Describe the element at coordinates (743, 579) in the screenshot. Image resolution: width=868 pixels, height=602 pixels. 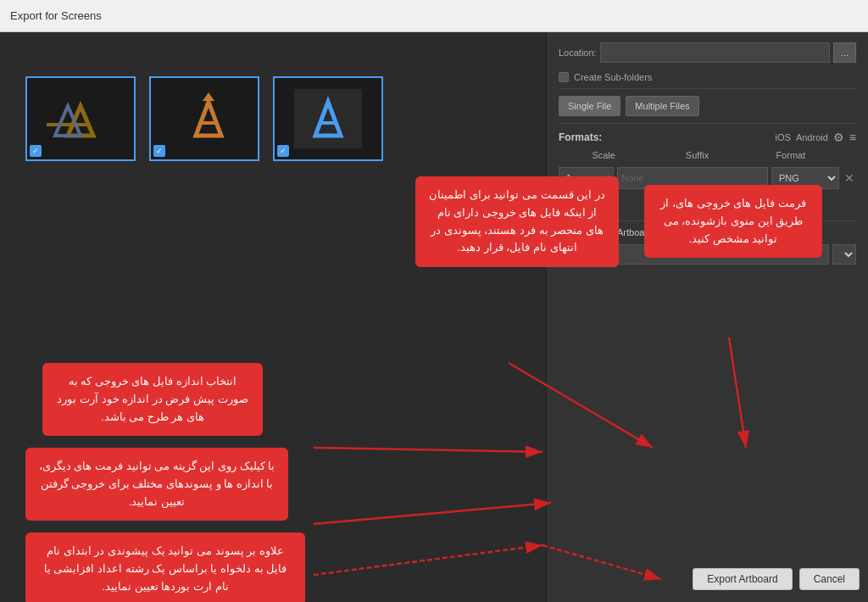
I see `export-artboard-btn: Export Artboard` at that location.